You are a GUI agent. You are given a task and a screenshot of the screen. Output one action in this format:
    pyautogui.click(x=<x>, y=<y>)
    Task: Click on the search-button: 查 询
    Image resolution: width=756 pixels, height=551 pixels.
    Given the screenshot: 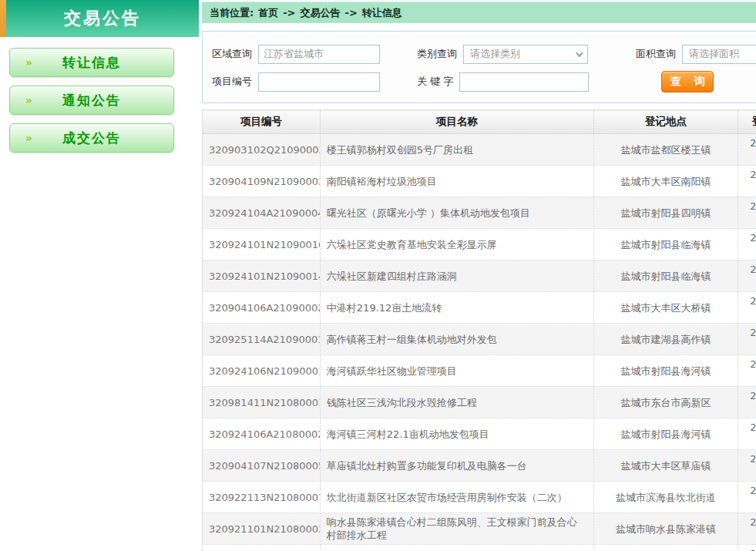 What is the action you would take?
    pyautogui.click(x=687, y=82)
    